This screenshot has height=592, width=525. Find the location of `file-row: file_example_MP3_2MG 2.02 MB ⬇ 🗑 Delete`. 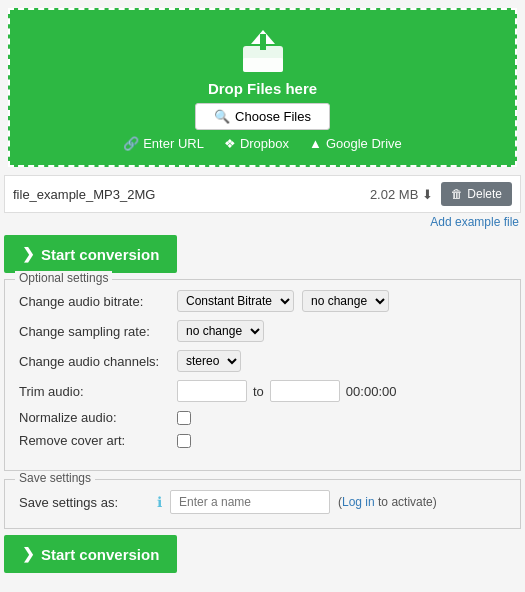

file-row: file_example_MP3_2MG 2.02 MB ⬇ 🗑 Delete is located at coordinates (262, 194).